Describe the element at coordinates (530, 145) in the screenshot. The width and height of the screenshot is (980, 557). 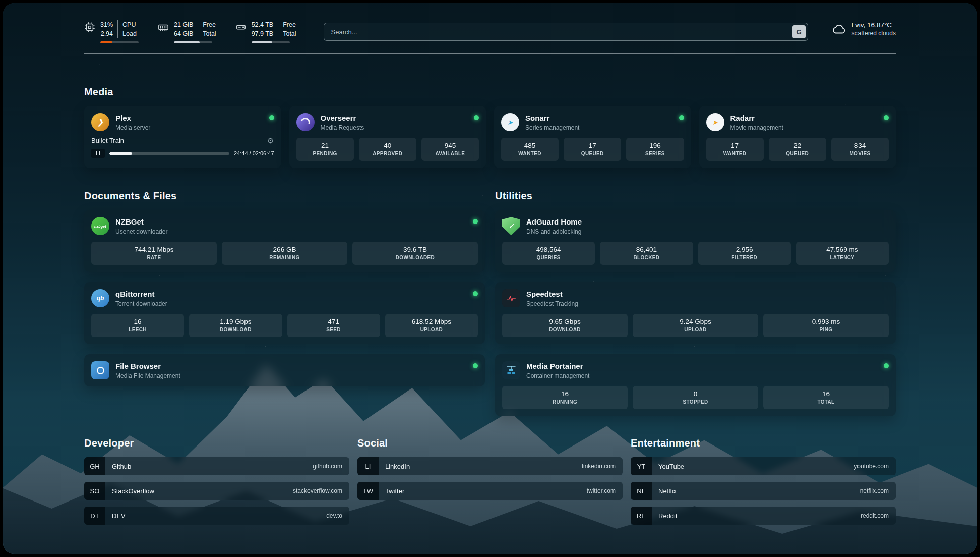
I see `stat-value: 485` at that location.